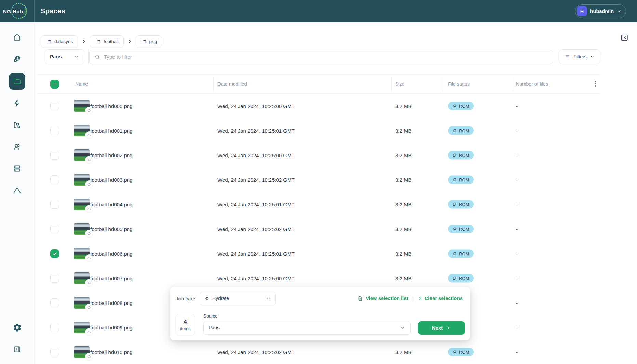  I want to click on breadcrumb-label: datasync, so click(64, 42).